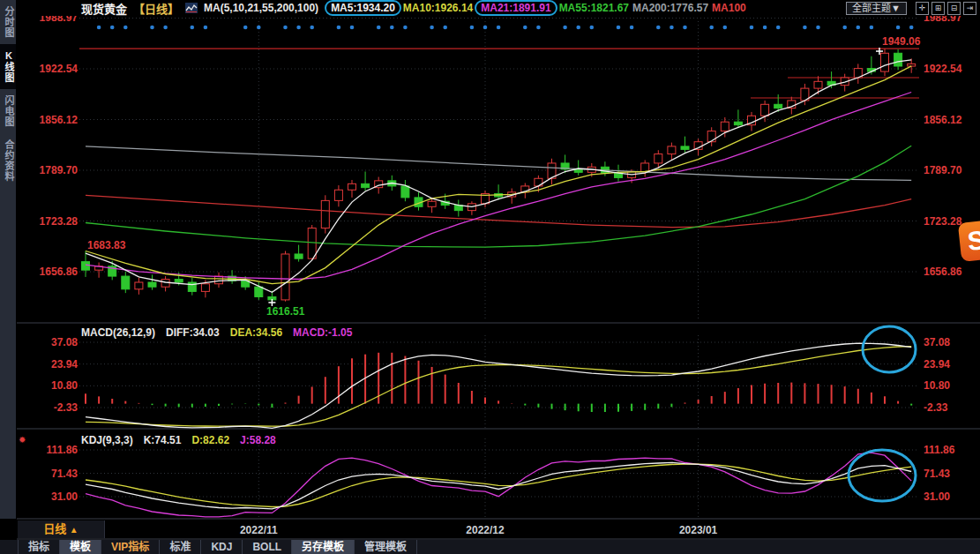 The width and height of the screenshot is (980, 554). What do you see at coordinates (81, 547) in the screenshot?
I see `tab-1: 模板` at bounding box center [81, 547].